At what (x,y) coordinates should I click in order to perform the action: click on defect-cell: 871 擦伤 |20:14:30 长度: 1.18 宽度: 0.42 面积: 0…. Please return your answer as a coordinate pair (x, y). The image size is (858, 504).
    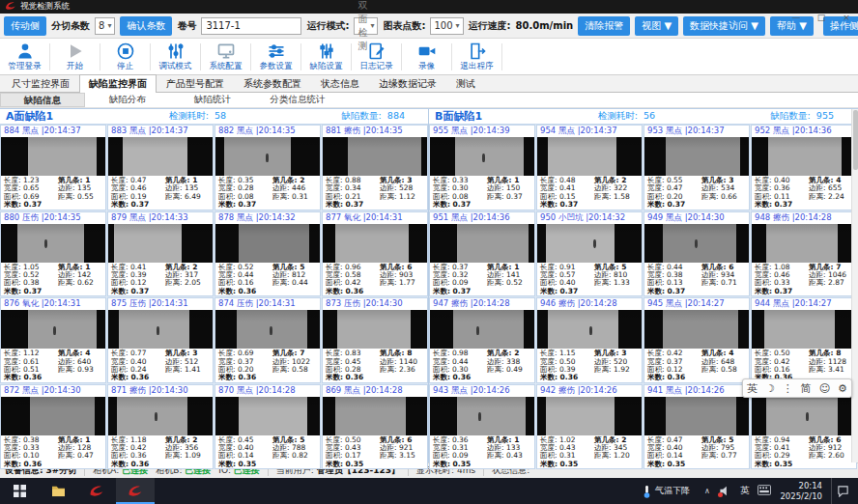
    Looking at the image, I should click on (160, 427).